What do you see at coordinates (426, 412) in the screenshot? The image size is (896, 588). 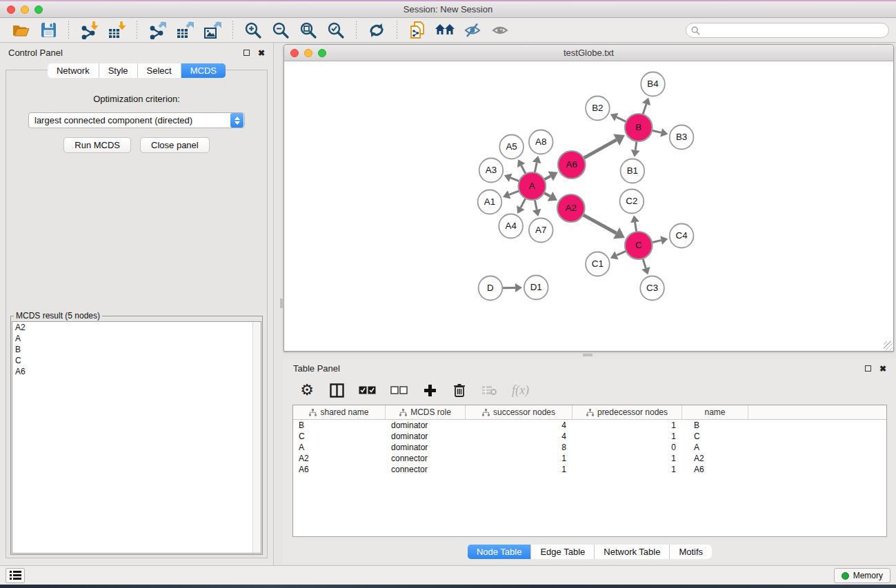 I see `column-header-MCDS-role: MCDS role` at bounding box center [426, 412].